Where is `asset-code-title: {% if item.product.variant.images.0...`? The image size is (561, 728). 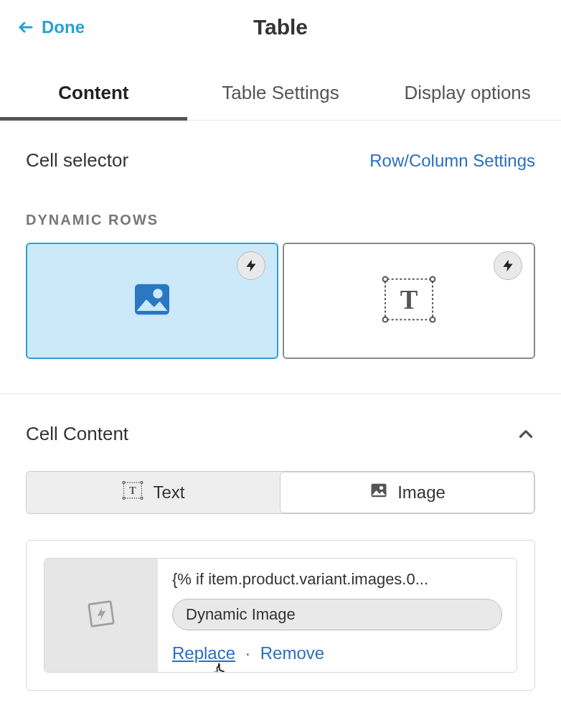 asset-code-title: {% if item.product.variant.images.0... is located at coordinates (337, 579).